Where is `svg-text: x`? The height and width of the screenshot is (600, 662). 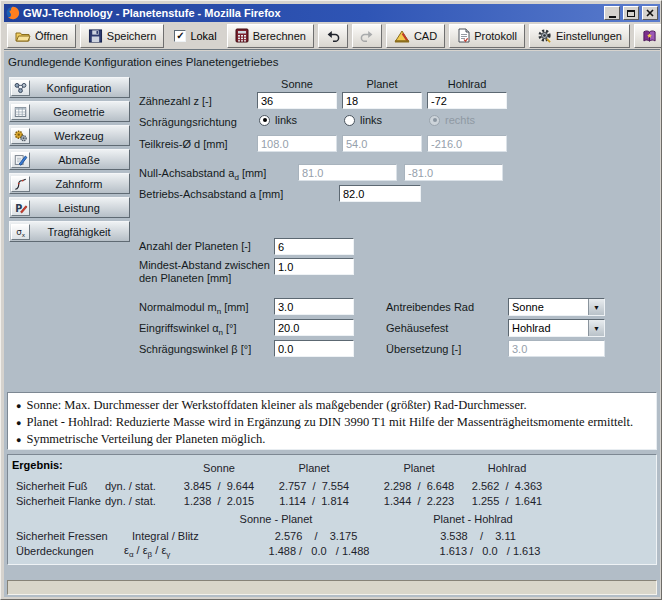 svg-text: x is located at coordinates (24, 234).